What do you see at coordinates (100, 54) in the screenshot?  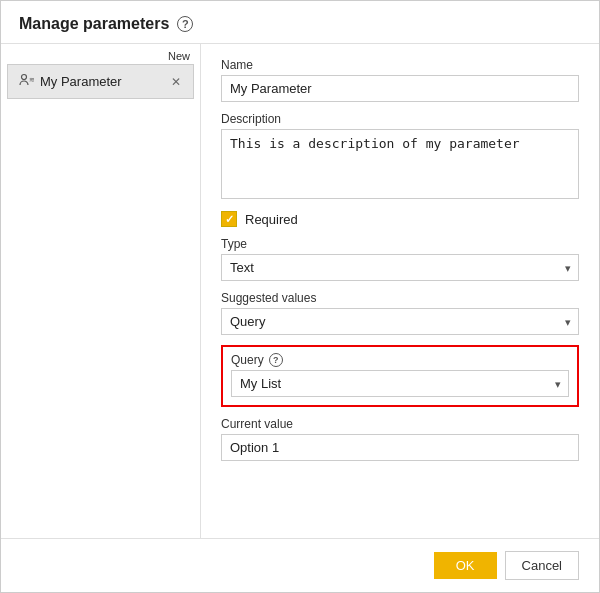 I see `sidebar-new-label: New` at bounding box center [100, 54].